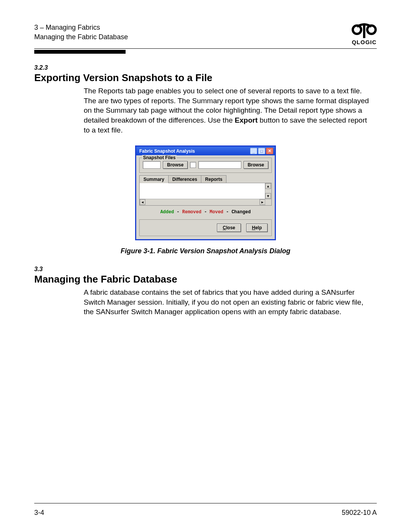  What do you see at coordinates (206, 212) in the screenshot?
I see `legend-sep-2: -` at bounding box center [206, 212].